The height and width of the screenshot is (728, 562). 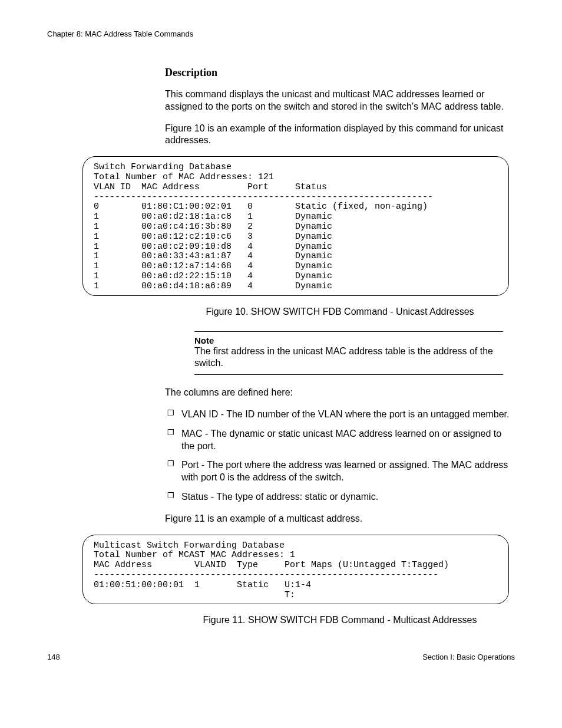 I want to click on fig11-header: MAC Address VLANID Type Port Maps (U:Unt…, so click(x=271, y=565).